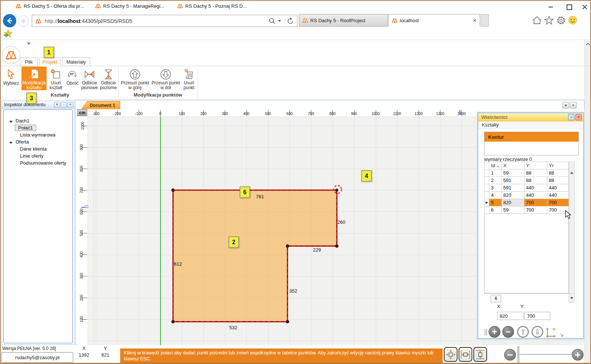 The width and height of the screenshot is (591, 364). What do you see at coordinates (531, 117) in the screenshot?
I see `properties-header: Właściwości − ✕` at bounding box center [531, 117].